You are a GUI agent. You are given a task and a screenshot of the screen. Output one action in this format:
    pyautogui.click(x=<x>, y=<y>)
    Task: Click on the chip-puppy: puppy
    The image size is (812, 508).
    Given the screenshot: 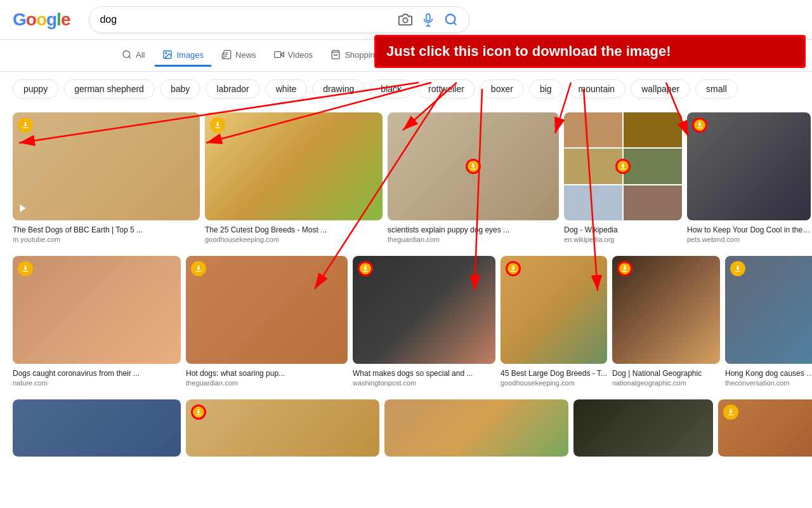 What is the action you would take?
    pyautogui.click(x=36, y=89)
    